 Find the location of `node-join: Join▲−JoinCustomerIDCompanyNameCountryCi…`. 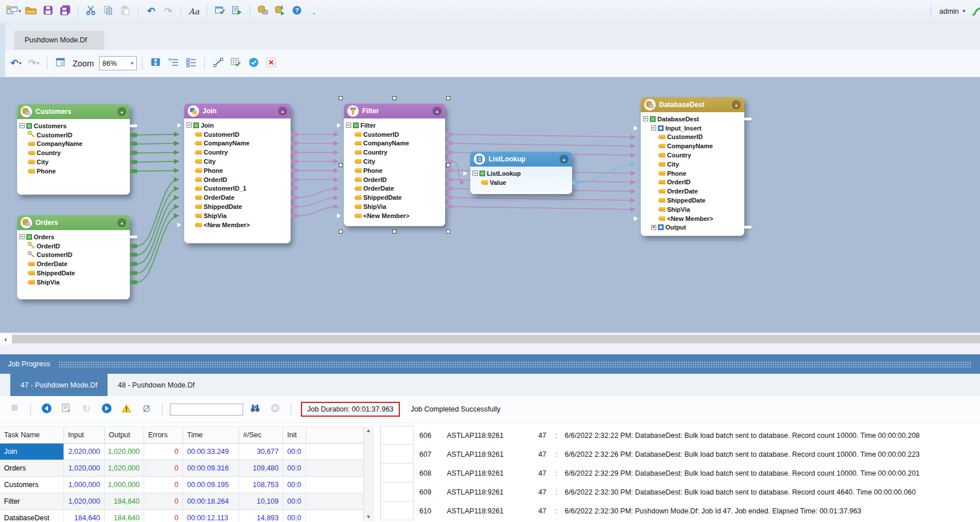

node-join: Join▲−JoinCustomerIDCompanyNameCountryCi… is located at coordinates (237, 173).